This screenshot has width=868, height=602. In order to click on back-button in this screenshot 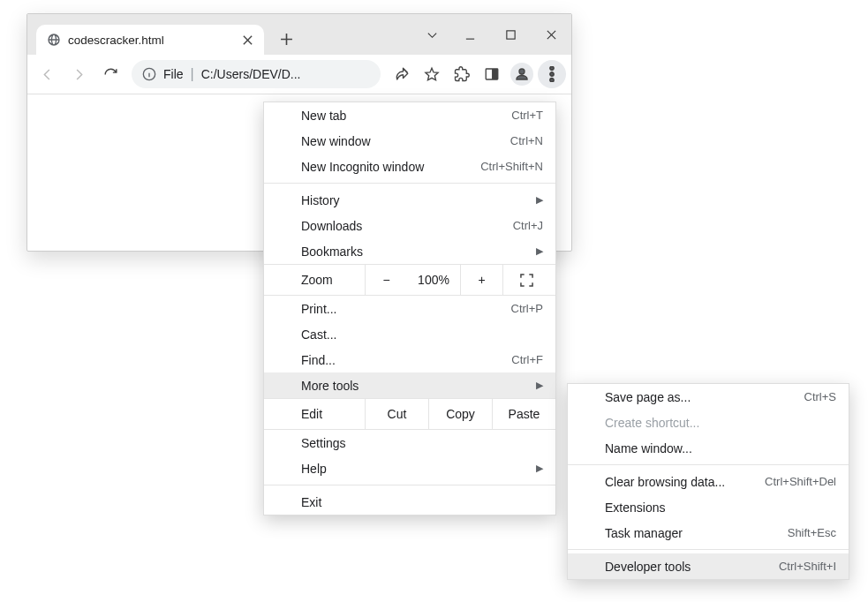, I will do `click(47, 74)`.